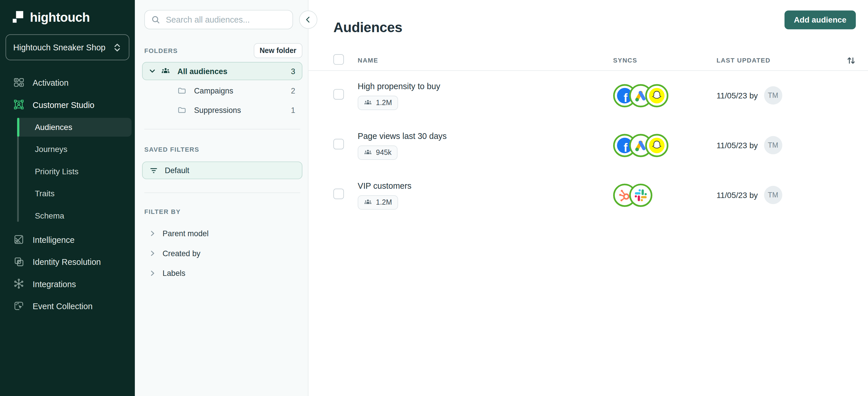 This screenshot has width=868, height=396. What do you see at coordinates (222, 233) in the screenshot?
I see `filter-parent-model: Parent model` at bounding box center [222, 233].